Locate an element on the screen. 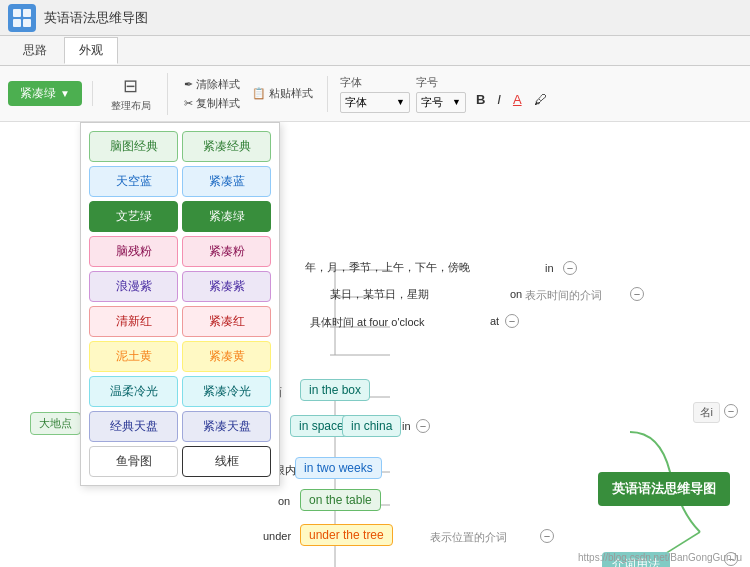  style-group: 紧凑绿 ▼ is located at coordinates (50, 94).